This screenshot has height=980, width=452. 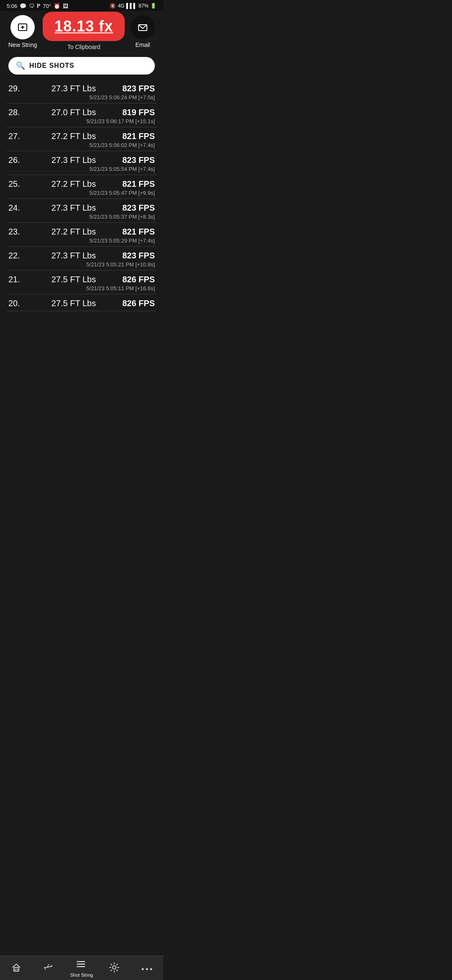 I want to click on shot-timestamp: 5/21/23 5:06:17 PM [+15.1s], so click(x=82, y=121).